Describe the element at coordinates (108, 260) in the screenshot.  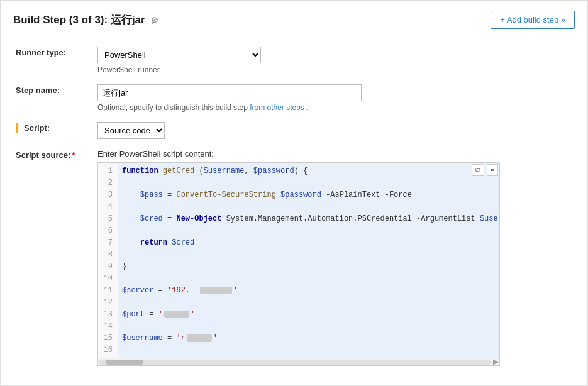
I see `line-numbers: 12345 678910 1112131415 161718` at that location.